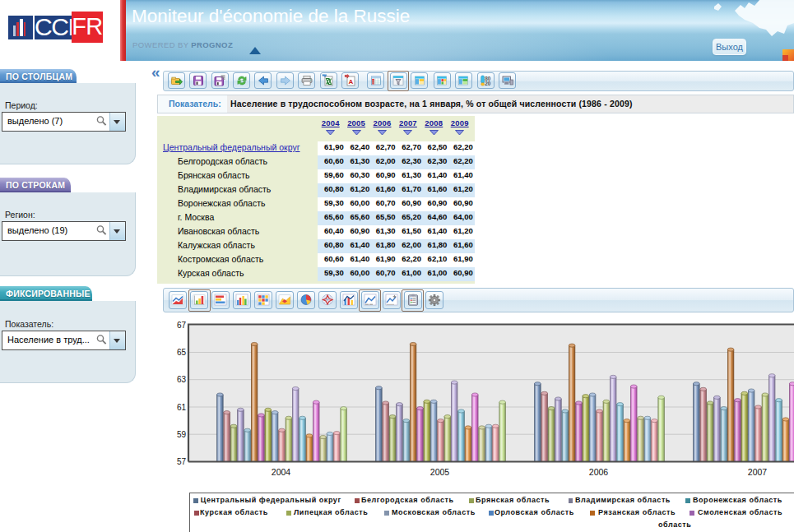  I want to click on svg-text: 20, so click(488, 84).